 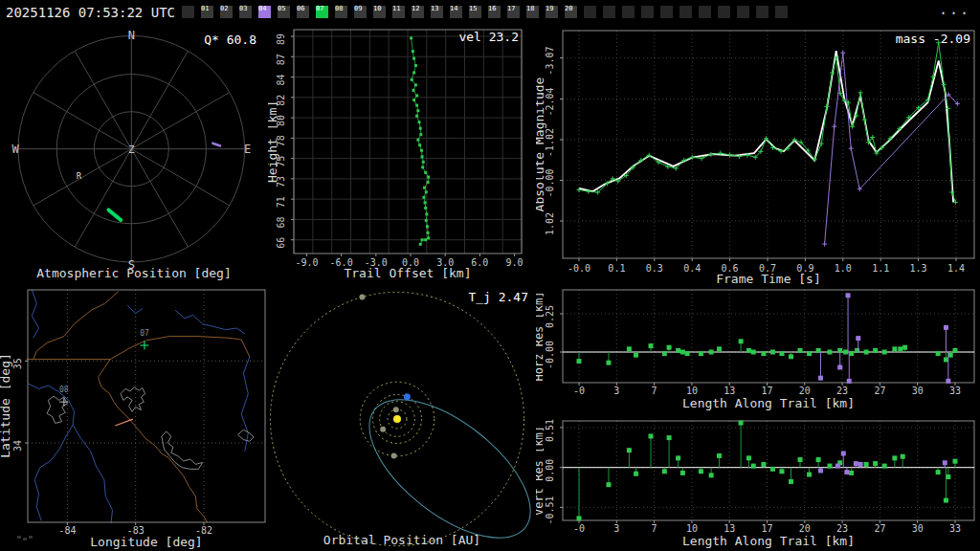 What do you see at coordinates (475, 11) in the screenshot?
I see `event-slot-15: 15` at bounding box center [475, 11].